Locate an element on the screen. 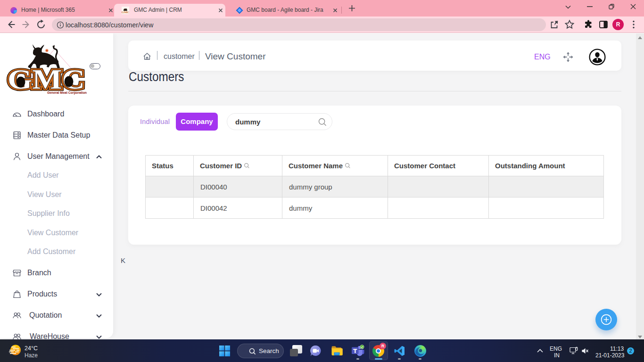  svg-text: GMC is located at coordinates (125, 12).